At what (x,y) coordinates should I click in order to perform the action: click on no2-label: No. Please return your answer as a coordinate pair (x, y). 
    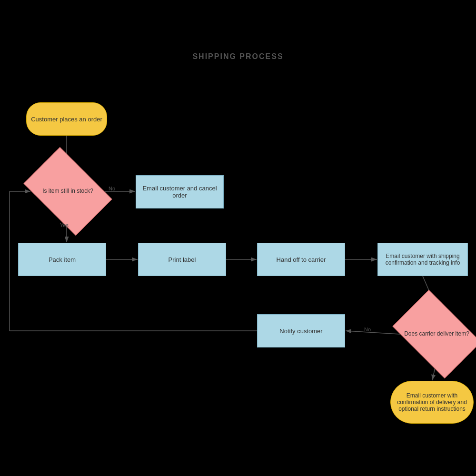
    Looking at the image, I should click on (367, 329).